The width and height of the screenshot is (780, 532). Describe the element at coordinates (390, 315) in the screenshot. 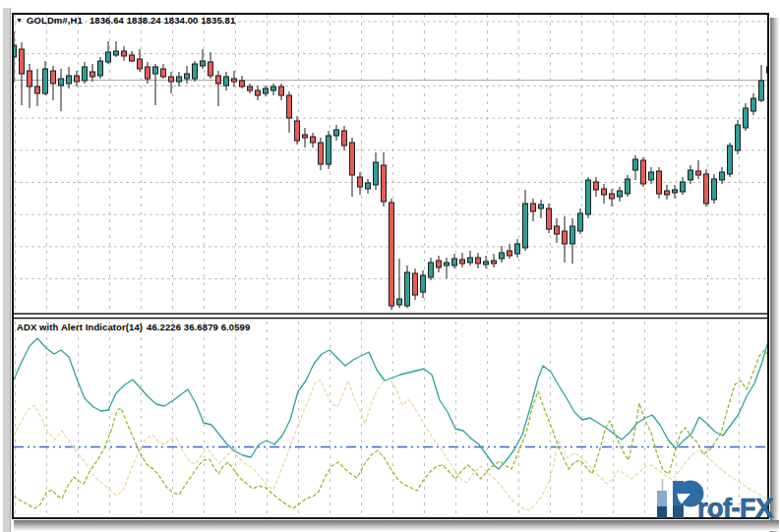

I see `pane-divider` at that location.